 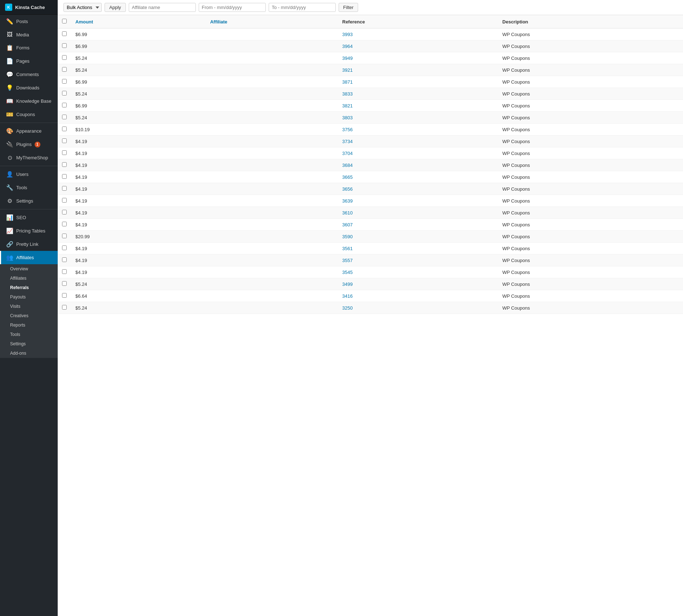 What do you see at coordinates (29, 187) in the screenshot?
I see `sidebar-item-tools: 🔧 Tools` at bounding box center [29, 187].